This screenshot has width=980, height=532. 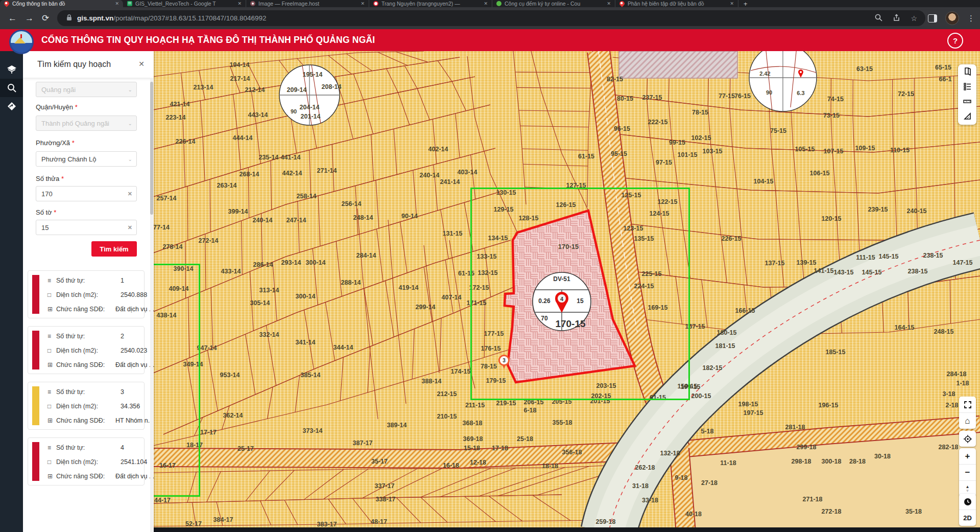 What do you see at coordinates (967, 472) in the screenshot?
I see `zoom-controls: + − ▲▼` at bounding box center [967, 472].